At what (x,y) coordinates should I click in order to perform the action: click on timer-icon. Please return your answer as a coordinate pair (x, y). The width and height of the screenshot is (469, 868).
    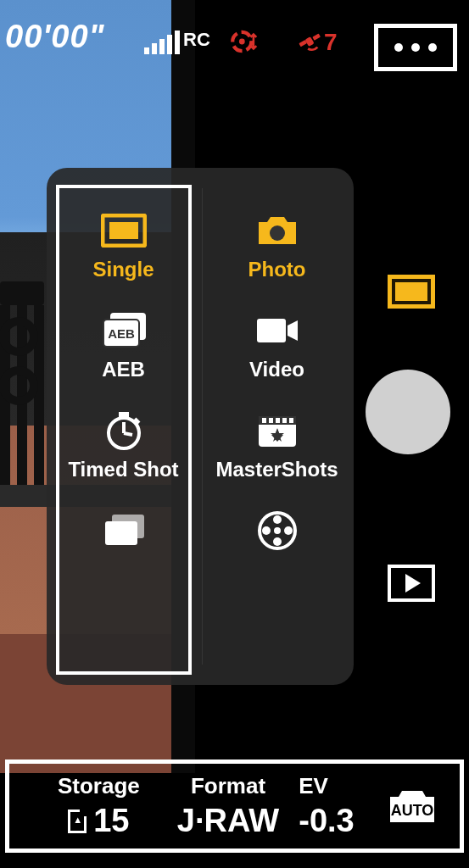
    Looking at the image, I should click on (124, 431).